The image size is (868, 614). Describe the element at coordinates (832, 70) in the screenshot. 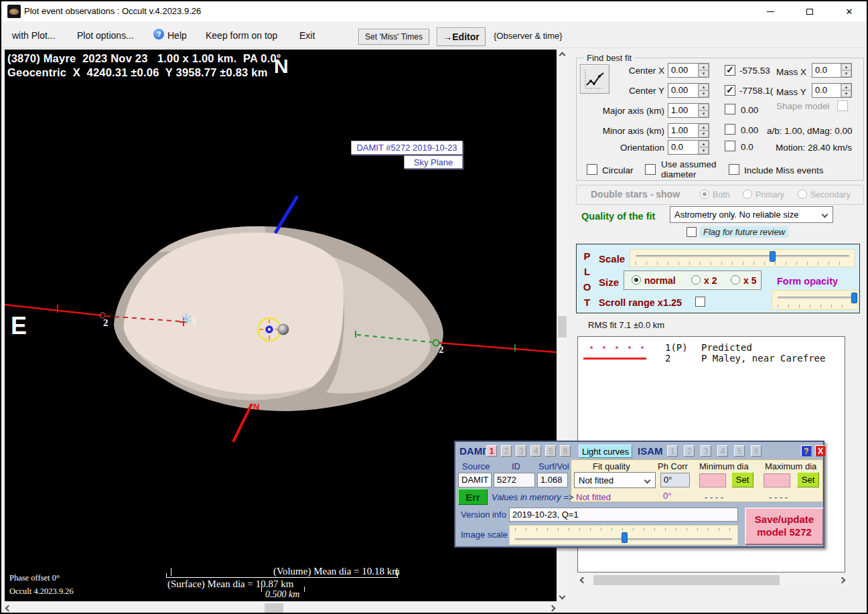

I see `mass-x-spinner: 0.0 ▲▼` at that location.